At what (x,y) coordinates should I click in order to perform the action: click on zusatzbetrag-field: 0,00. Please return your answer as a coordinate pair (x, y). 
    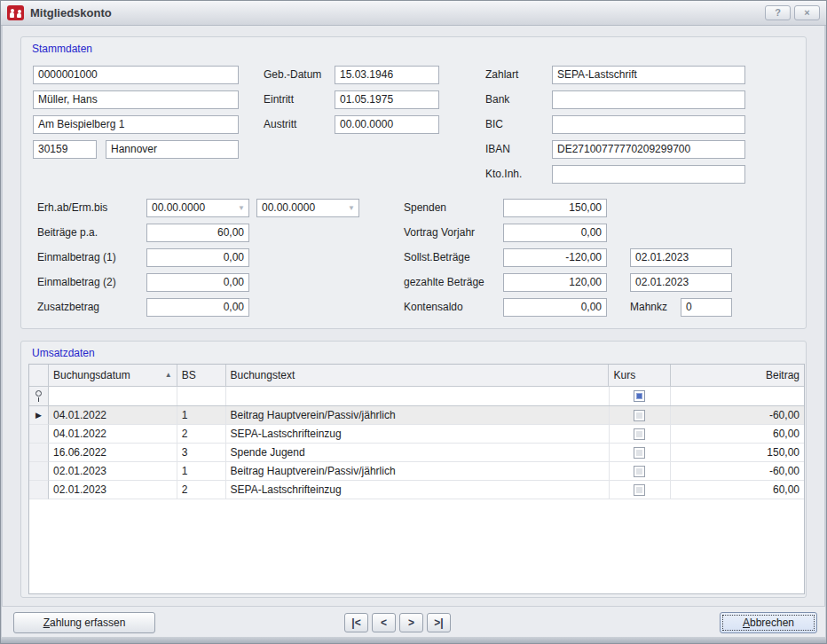
    Looking at the image, I should click on (198, 307).